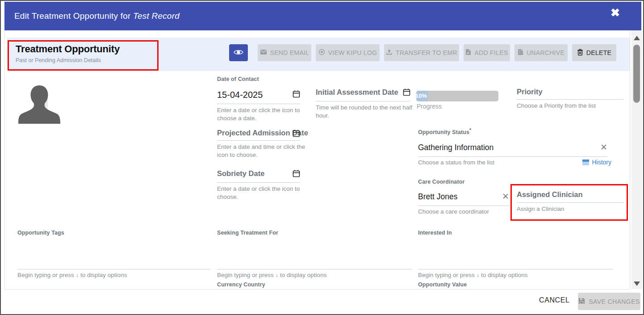  What do you see at coordinates (470, 130) in the screenshot?
I see `required-asterisk: *` at bounding box center [470, 130].